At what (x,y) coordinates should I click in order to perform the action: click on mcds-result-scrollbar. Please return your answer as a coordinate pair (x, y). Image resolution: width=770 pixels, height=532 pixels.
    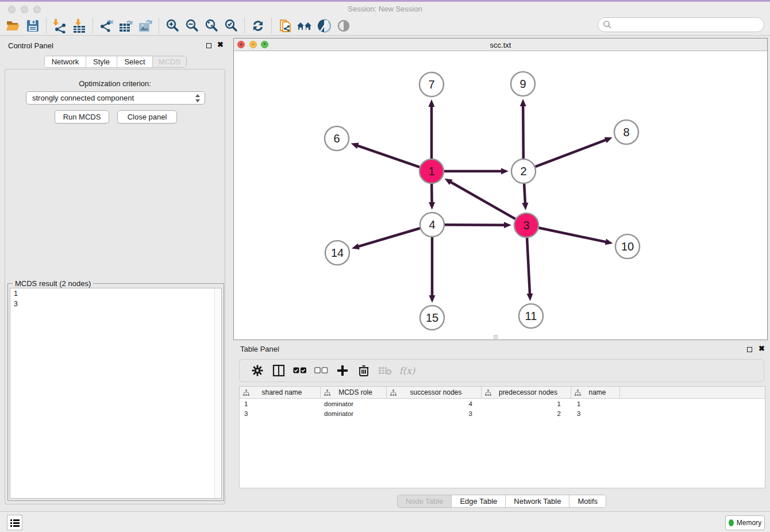
    Looking at the image, I should click on (218, 393).